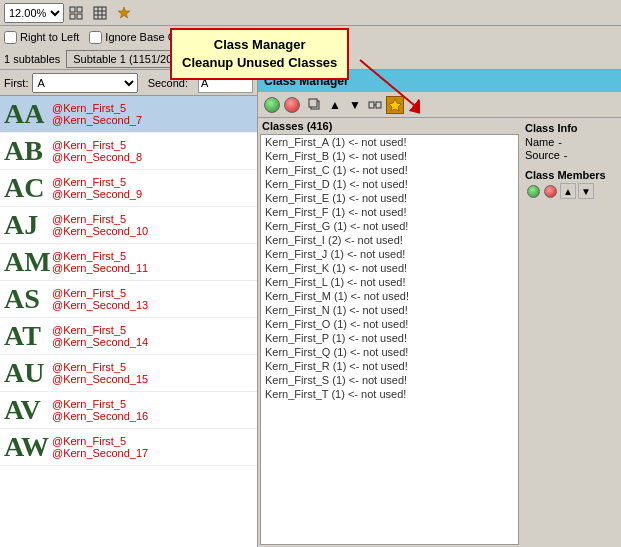  What do you see at coordinates (571, 142) in the screenshot?
I see `class-info-name-row: Name -` at bounding box center [571, 142].